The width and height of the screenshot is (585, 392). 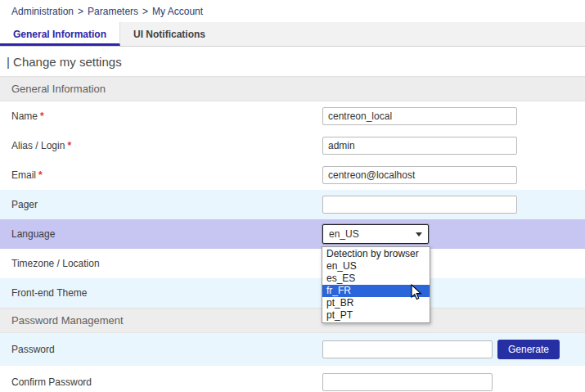 I want to click on form-row-theme: Front-end Theme, so click(x=293, y=293).